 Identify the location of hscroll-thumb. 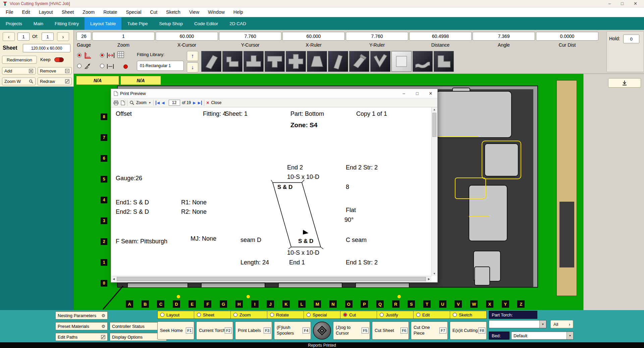
(271, 279).